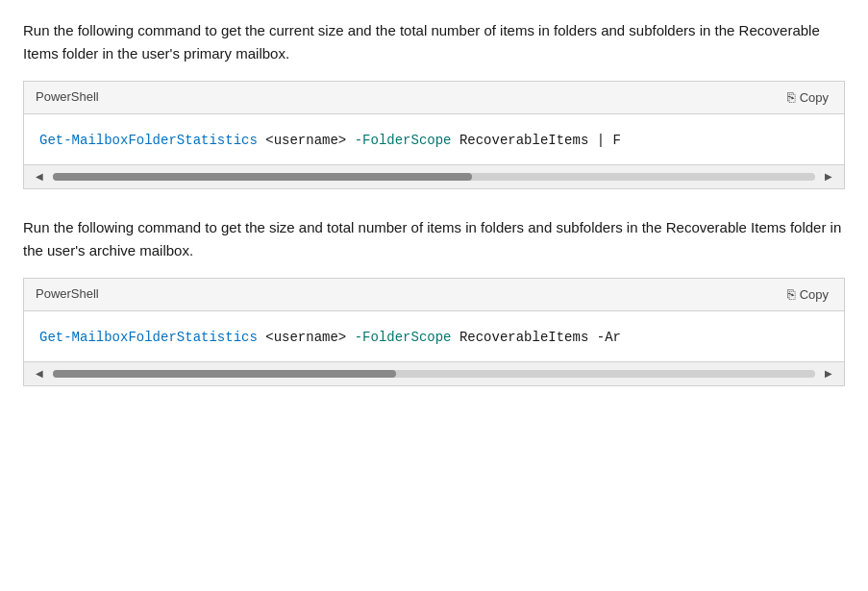 The image size is (868, 591). Describe the element at coordinates (39, 177) in the screenshot. I see `scroll-left-1: ◀` at that location.